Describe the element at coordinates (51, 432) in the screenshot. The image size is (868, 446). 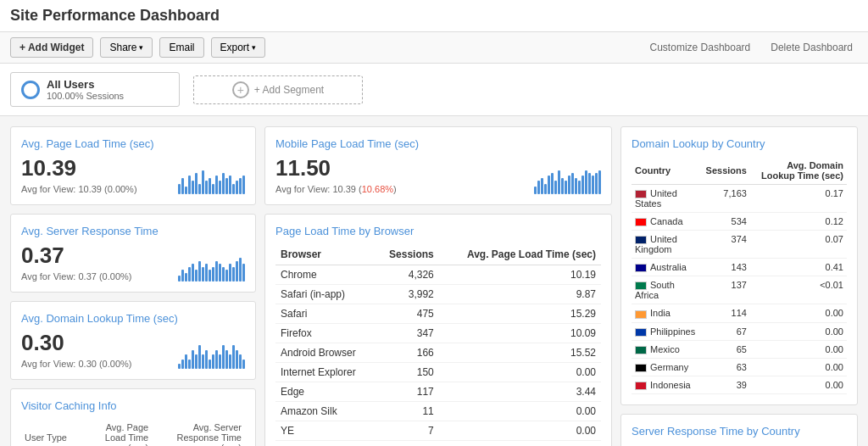
I see `caching-col-usertype: User Type` at that location.